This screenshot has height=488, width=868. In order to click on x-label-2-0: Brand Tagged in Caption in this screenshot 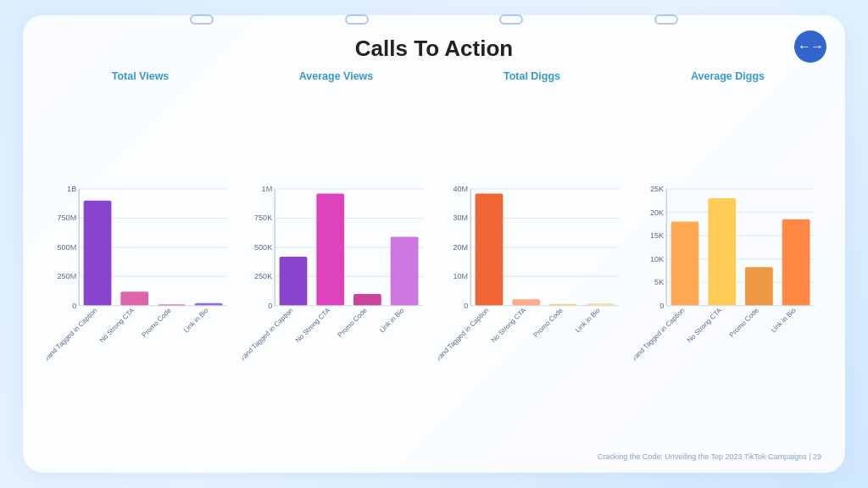, I will do `click(465, 336)`.